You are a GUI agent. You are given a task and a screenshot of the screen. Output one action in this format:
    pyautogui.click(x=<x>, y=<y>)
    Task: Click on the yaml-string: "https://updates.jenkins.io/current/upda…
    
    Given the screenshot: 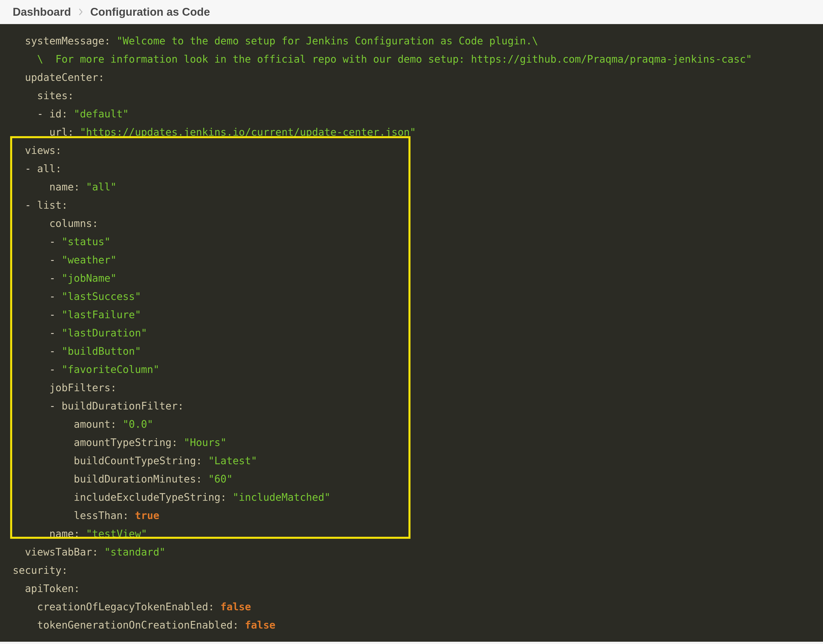 What is the action you would take?
    pyautogui.click(x=248, y=132)
    